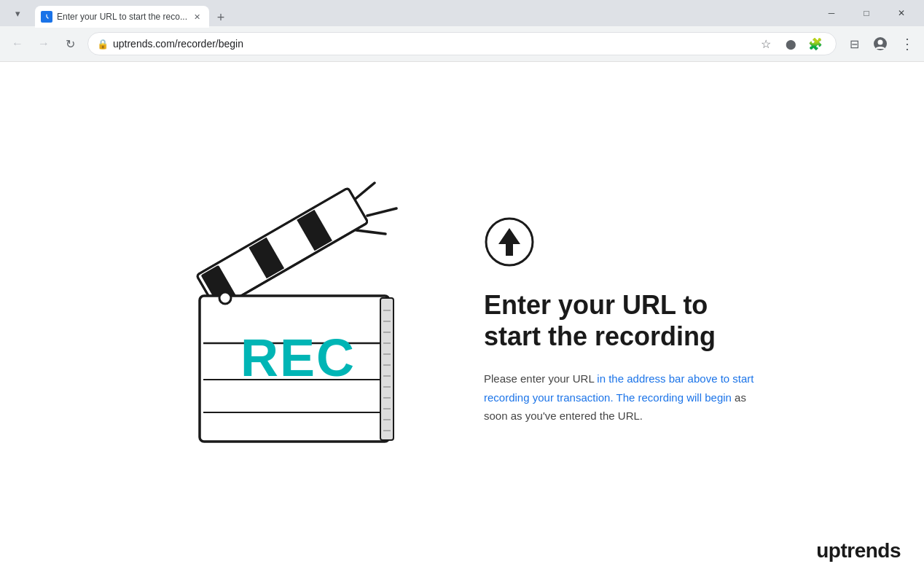 The height and width of the screenshot is (580, 924). What do you see at coordinates (122, 17) in the screenshot?
I see `tab-title: Enter your URL to start the reco...` at bounding box center [122, 17].